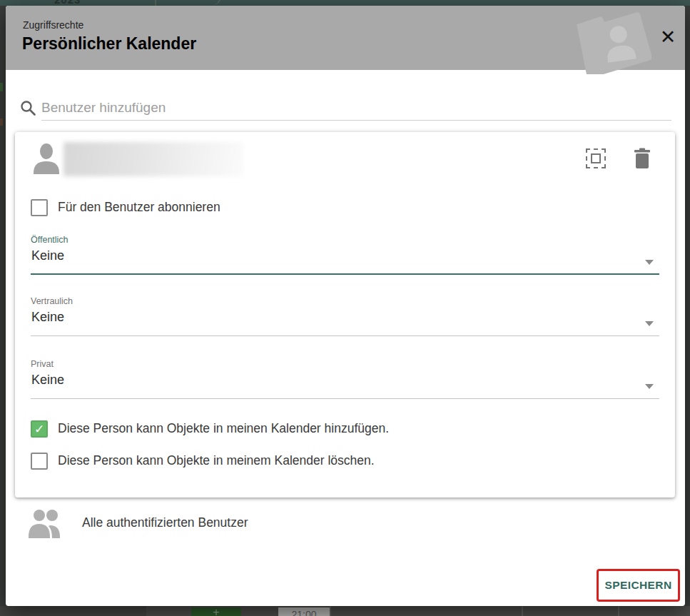 This screenshot has width=690, height=616. I want to click on dialog-eyebrow: Zugriffsrechte, so click(53, 25).